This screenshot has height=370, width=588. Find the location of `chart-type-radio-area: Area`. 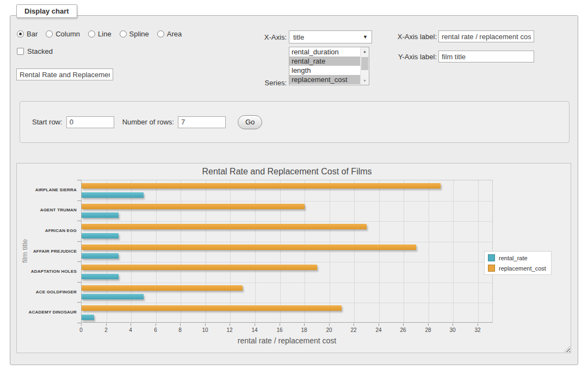

chart-type-radio-area: Area is located at coordinates (170, 34).